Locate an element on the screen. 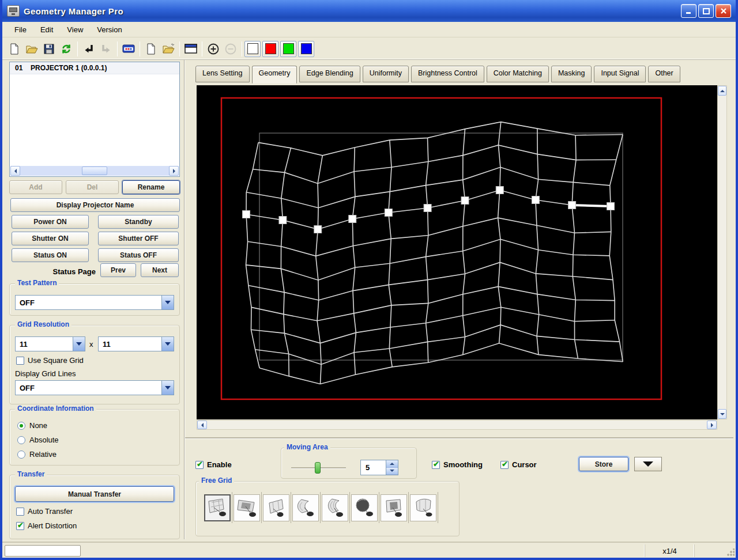 This screenshot has height=560, width=738. new-window-icon is located at coordinates (151, 49).